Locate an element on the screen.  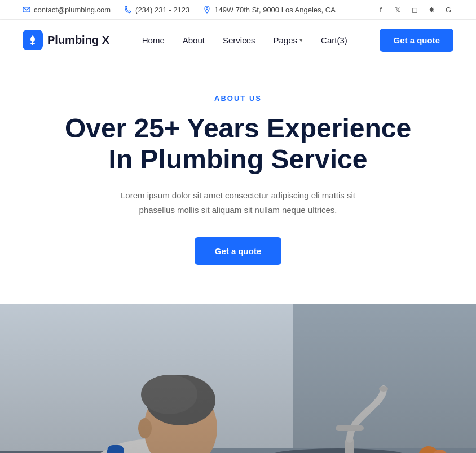
location-icon is located at coordinates (207, 10).